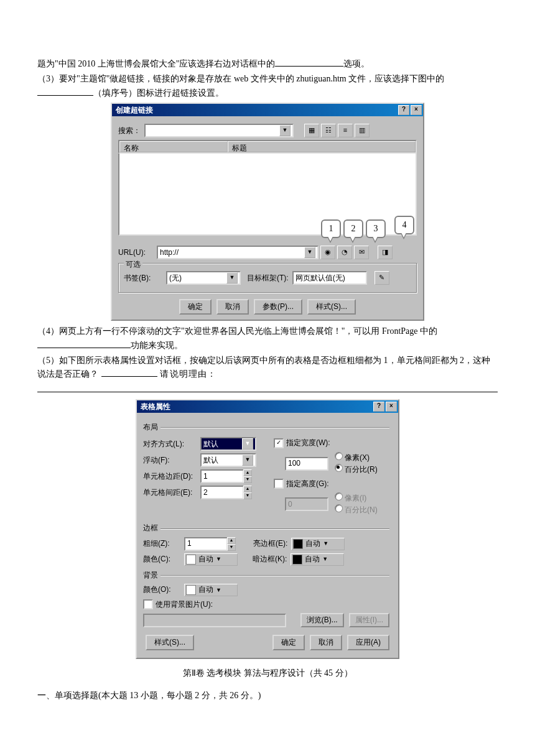 The height and width of the screenshot is (756, 535). Describe the element at coordinates (268, 147) in the screenshot. I see `file-list-header: 名称 标题` at that location.